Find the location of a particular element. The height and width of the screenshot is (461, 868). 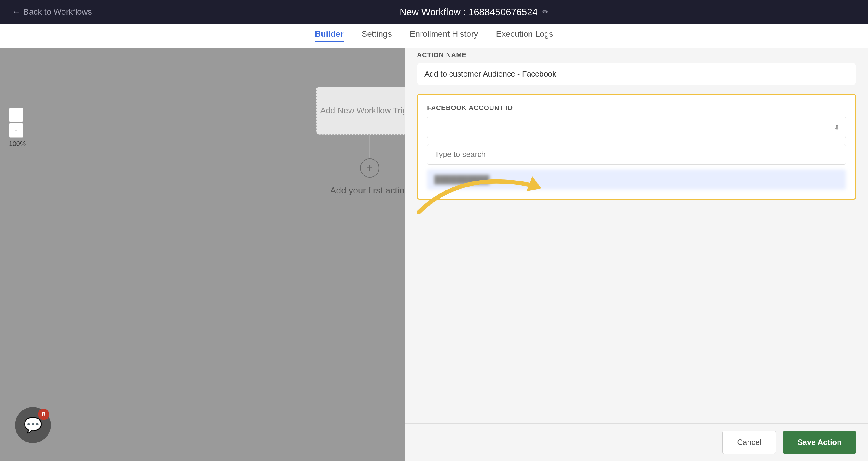

tab-builder: Builder is located at coordinates (329, 36).